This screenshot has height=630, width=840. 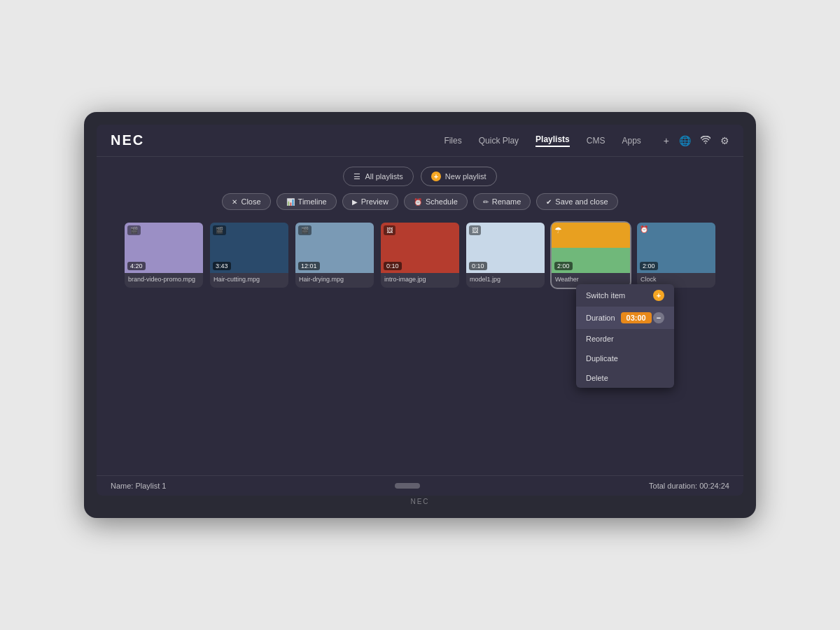 What do you see at coordinates (625, 339) in the screenshot?
I see `ctx-reorder: Reorder` at bounding box center [625, 339].